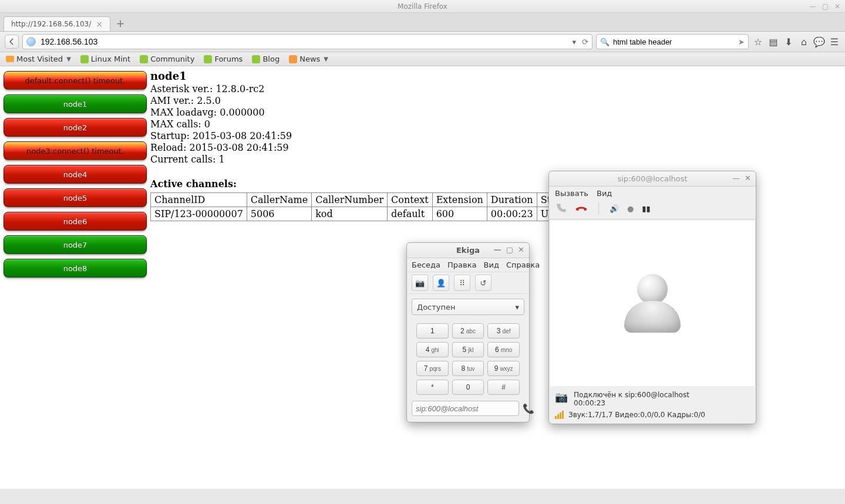 The width and height of the screenshot is (845, 504). Describe the element at coordinates (75, 151) in the screenshot. I see `node-button-3: node3:connect() timeout.` at that location.